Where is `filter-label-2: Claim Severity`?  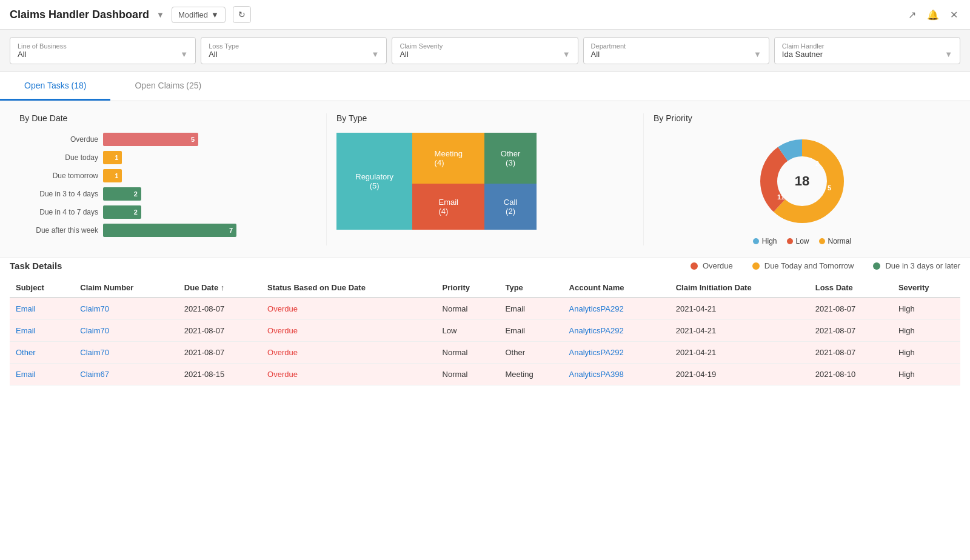 filter-label-2: Claim Severity is located at coordinates (485, 46).